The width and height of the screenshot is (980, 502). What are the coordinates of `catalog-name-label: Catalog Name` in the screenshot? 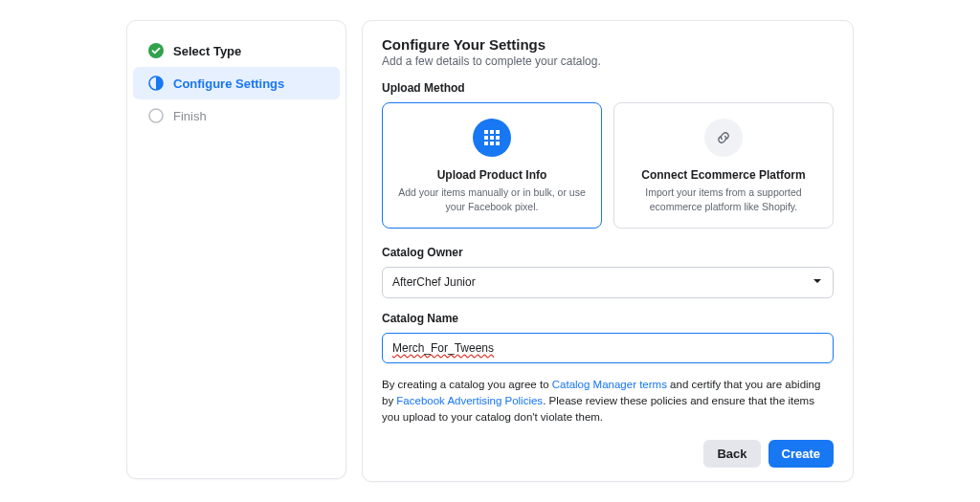 It's located at (608, 318).